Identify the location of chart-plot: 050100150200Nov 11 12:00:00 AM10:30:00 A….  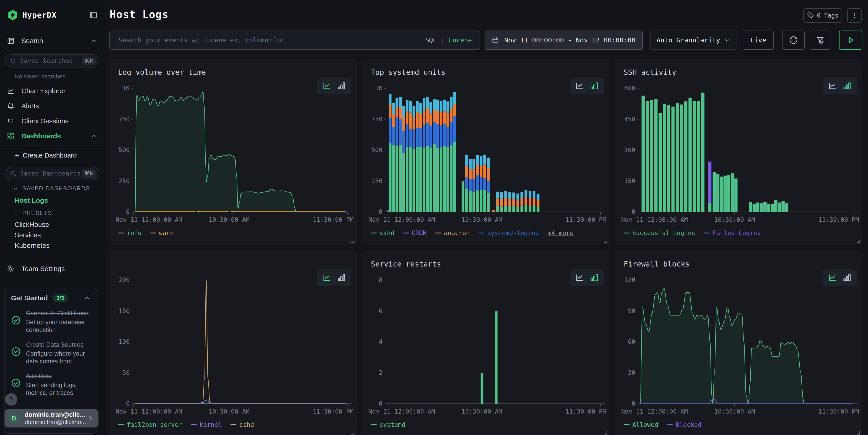
(243, 342).